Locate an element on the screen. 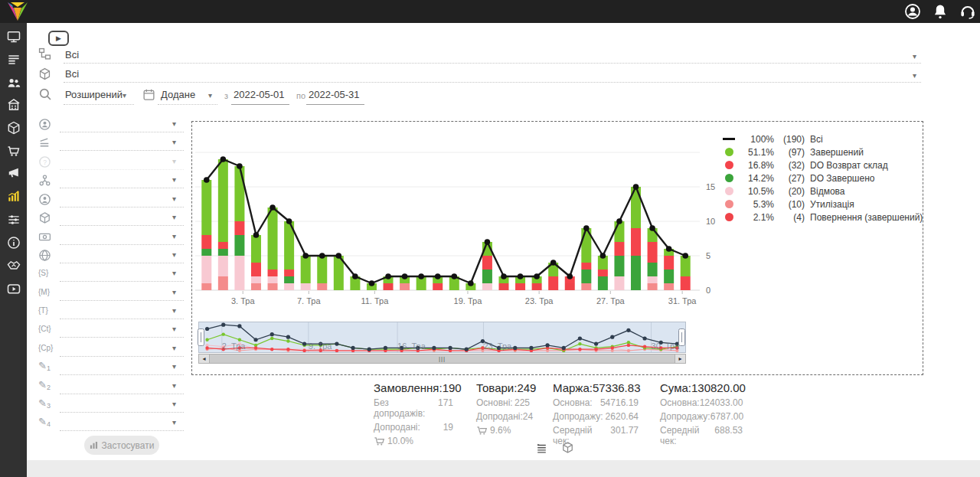  category-filter-select is located at coordinates (492, 57).